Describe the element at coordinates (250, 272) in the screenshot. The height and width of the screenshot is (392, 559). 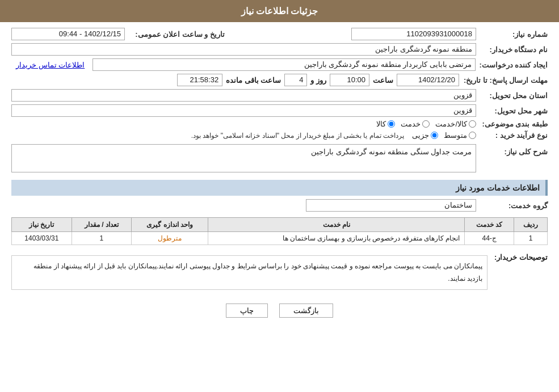
I see `buyer-notes-value: پیمانکاران می بایست به پیوست مراجعه نمود…` at that location.